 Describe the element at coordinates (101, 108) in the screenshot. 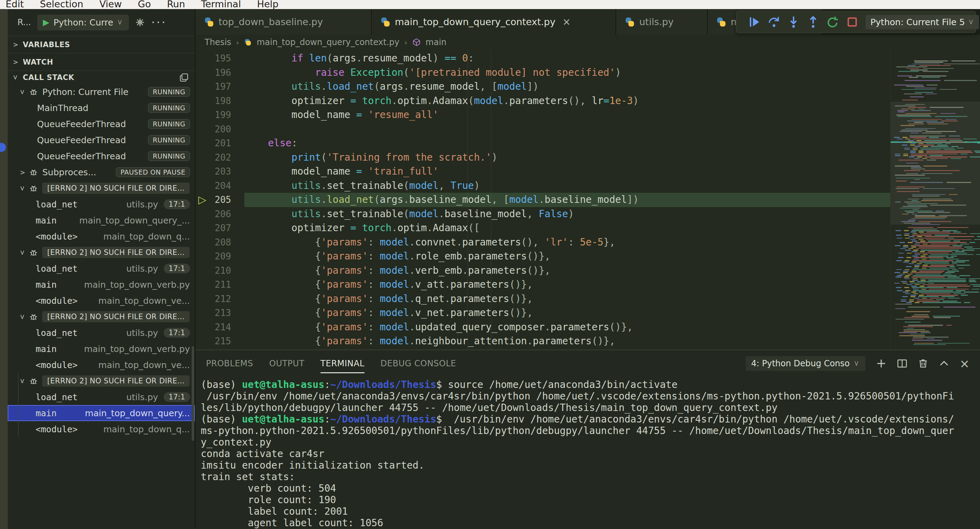

I see `callstack-thread: MainThreadRUNNING` at that location.